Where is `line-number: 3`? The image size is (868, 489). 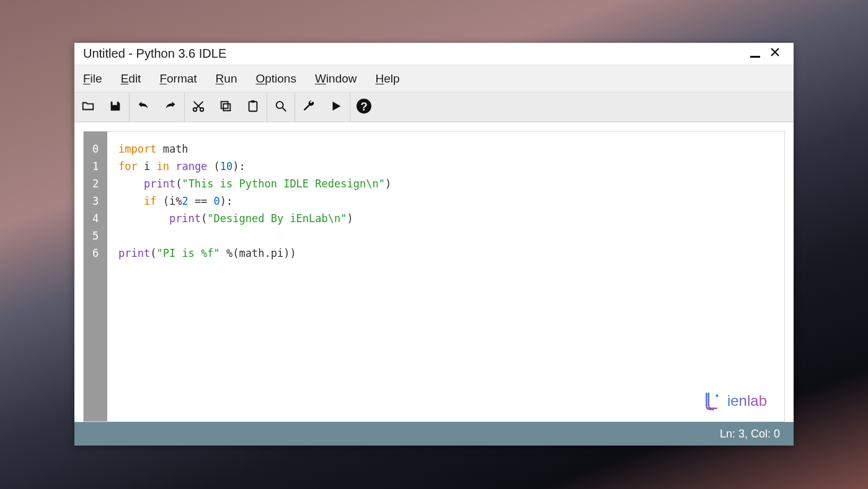
line-number: 3 is located at coordinates (95, 201).